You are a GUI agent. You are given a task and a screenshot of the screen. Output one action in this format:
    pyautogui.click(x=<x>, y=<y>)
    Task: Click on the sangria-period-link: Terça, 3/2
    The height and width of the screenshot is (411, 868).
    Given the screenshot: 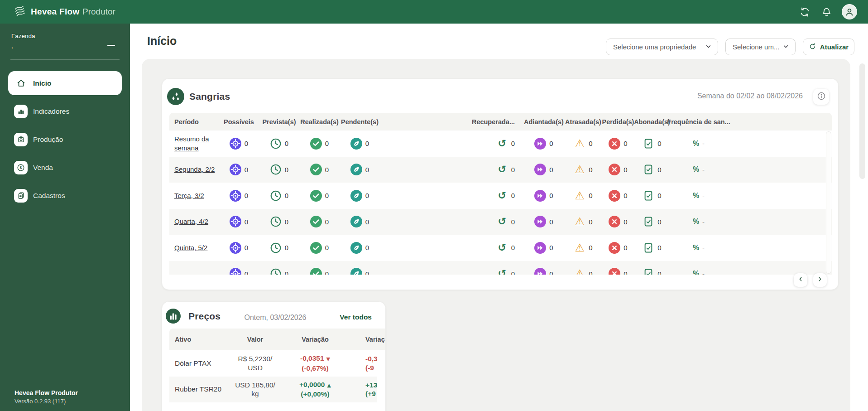 What is the action you would take?
    pyautogui.click(x=189, y=196)
    